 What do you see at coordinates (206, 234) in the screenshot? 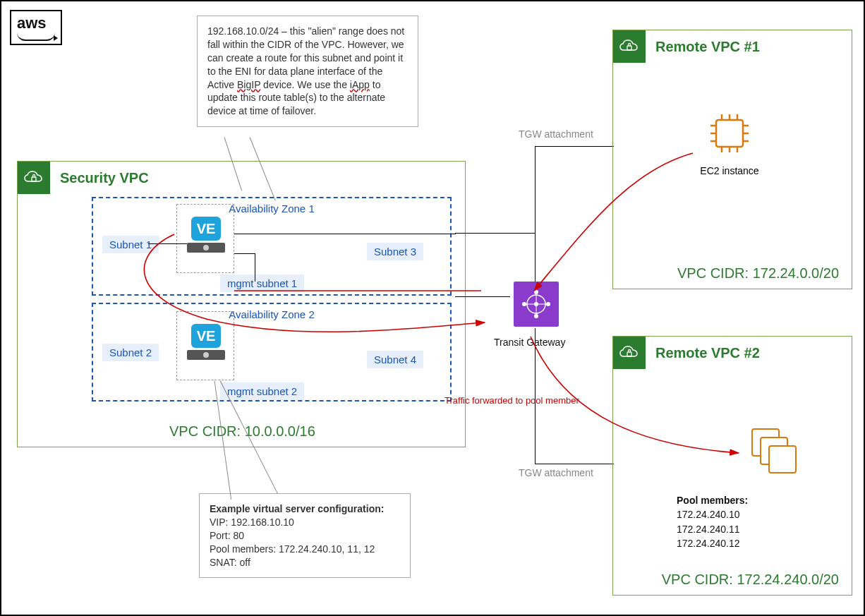
I see `bigip-ve-1-icon: VE` at bounding box center [206, 234].